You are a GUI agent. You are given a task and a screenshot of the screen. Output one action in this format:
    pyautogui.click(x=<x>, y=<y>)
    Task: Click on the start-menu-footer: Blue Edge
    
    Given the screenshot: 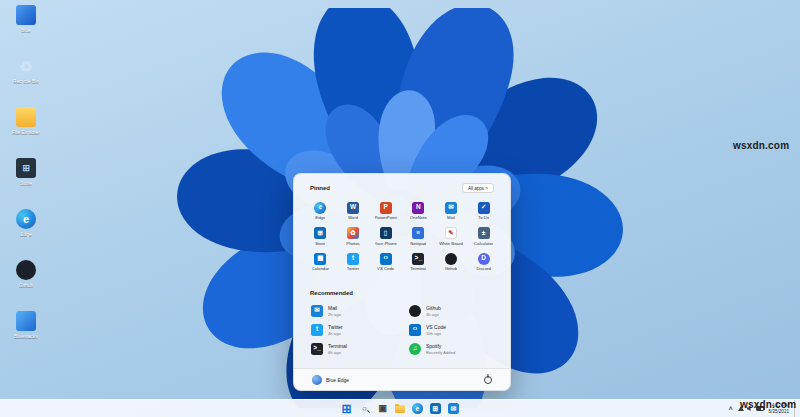 What is the action you would take?
    pyautogui.click(x=402, y=379)
    